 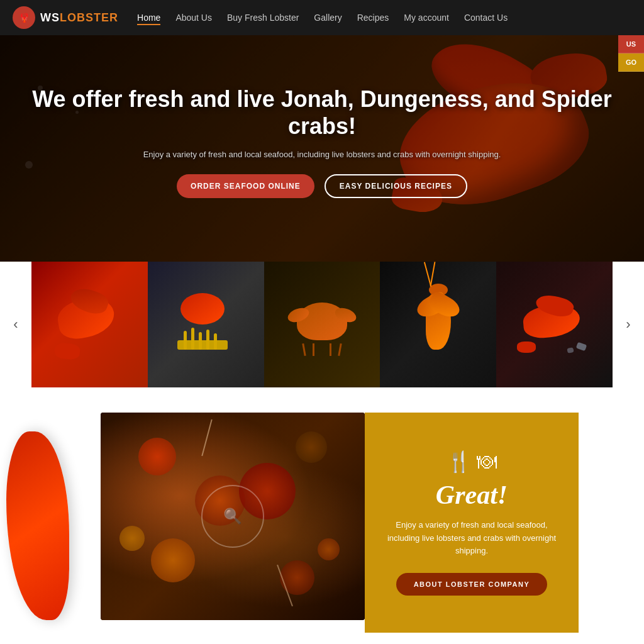 What do you see at coordinates (555, 325) in the screenshot?
I see `gallery-img-5-overlay` at bounding box center [555, 325].